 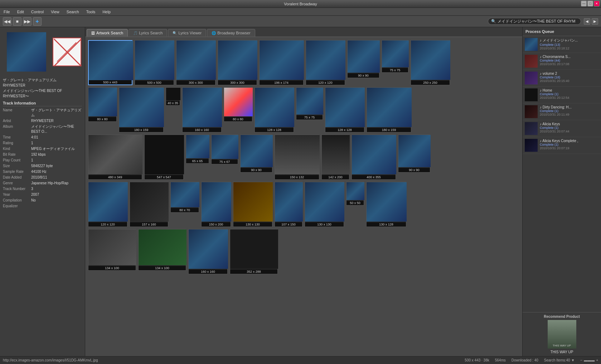 I want to click on pq-info: ♪ Dirty Dancing: H... Complete (1) 2010/…, so click(x=569, y=112).